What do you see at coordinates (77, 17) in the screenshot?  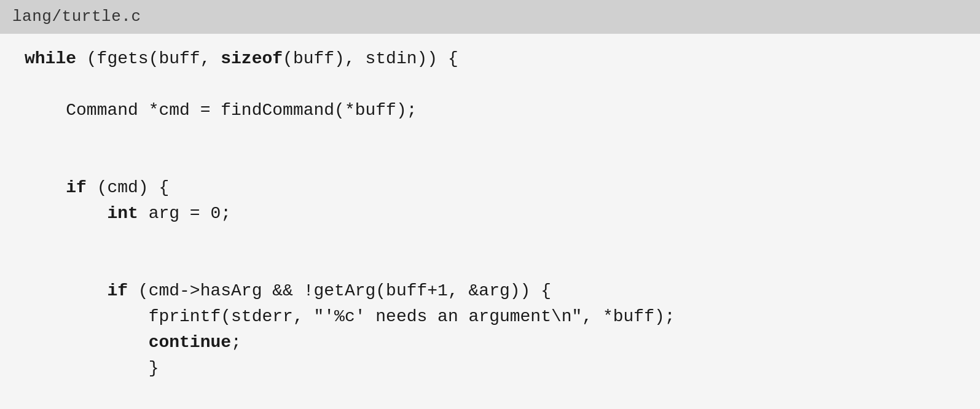 I see `file-path: lang/turtle.c` at bounding box center [77, 17].